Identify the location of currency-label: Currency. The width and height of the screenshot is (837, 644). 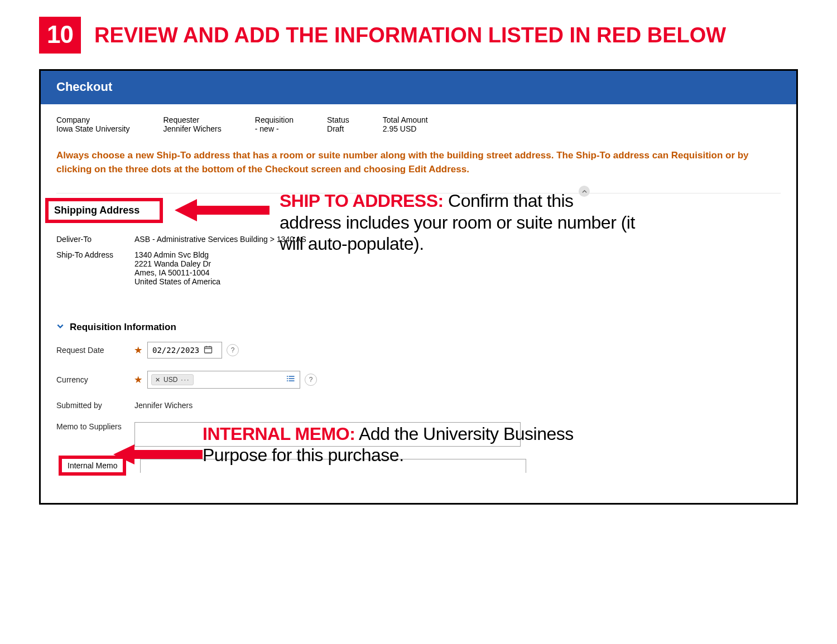
(95, 380).